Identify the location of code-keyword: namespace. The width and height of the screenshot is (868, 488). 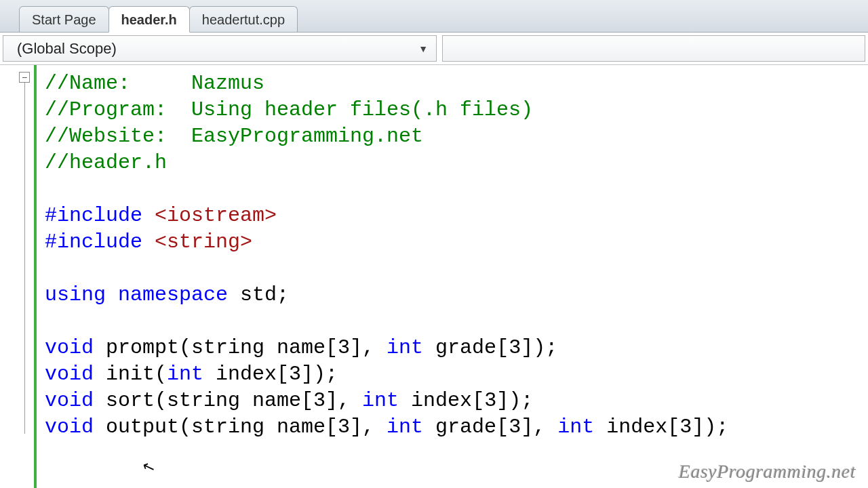
(173, 295).